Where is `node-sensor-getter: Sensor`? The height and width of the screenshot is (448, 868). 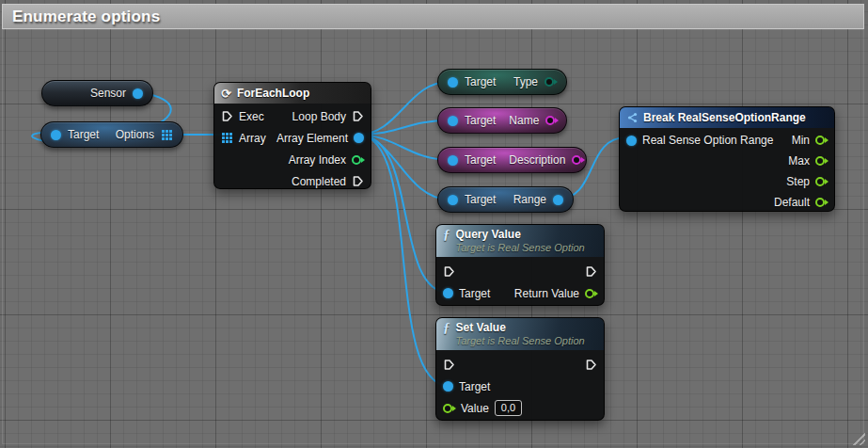 node-sensor-getter: Sensor is located at coordinates (98, 93).